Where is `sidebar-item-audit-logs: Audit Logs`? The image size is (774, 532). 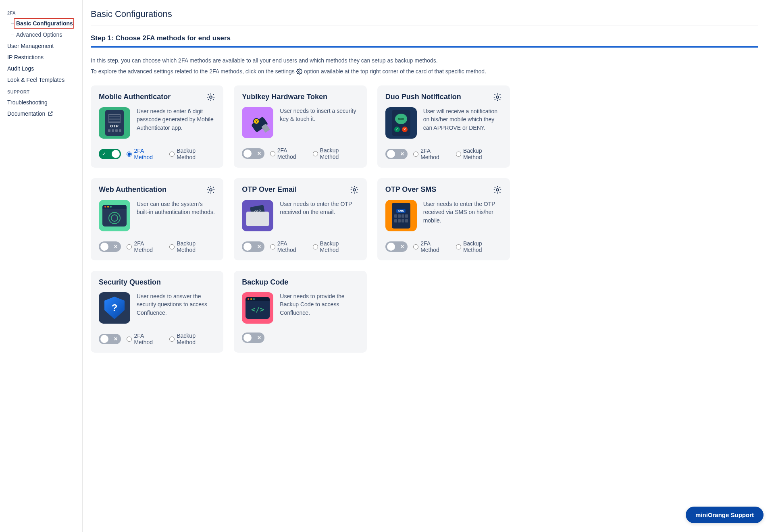 sidebar-item-audit-logs: Audit Logs is located at coordinates (41, 69).